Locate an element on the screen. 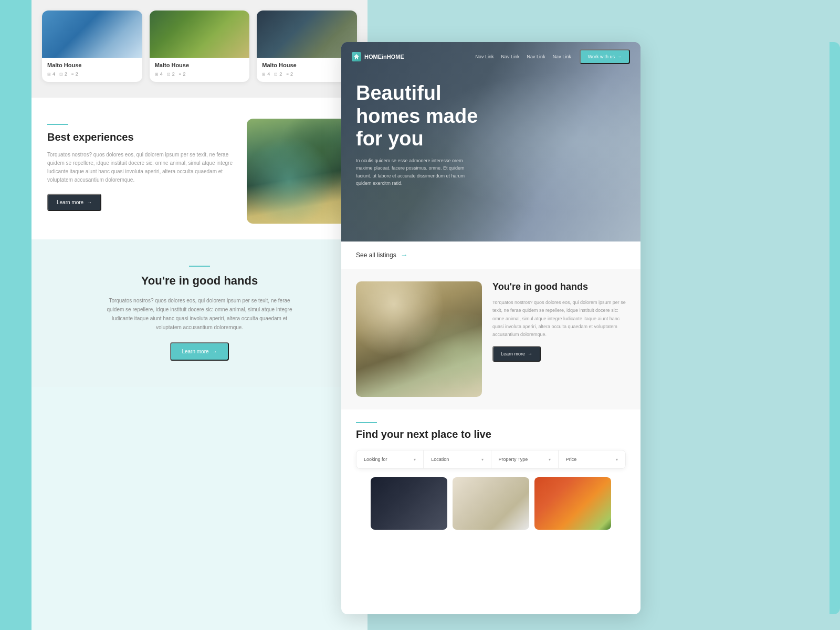  card-baths-3: ⊡ 2 is located at coordinates (278, 74).